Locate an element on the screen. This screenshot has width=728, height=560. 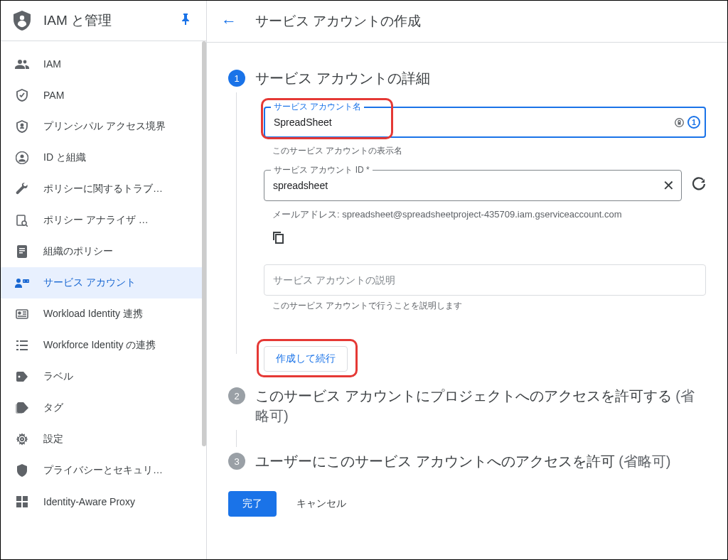
sidebar-item-policy-trouble: ポリシーに関するトラブ… is located at coordinates (104, 189).